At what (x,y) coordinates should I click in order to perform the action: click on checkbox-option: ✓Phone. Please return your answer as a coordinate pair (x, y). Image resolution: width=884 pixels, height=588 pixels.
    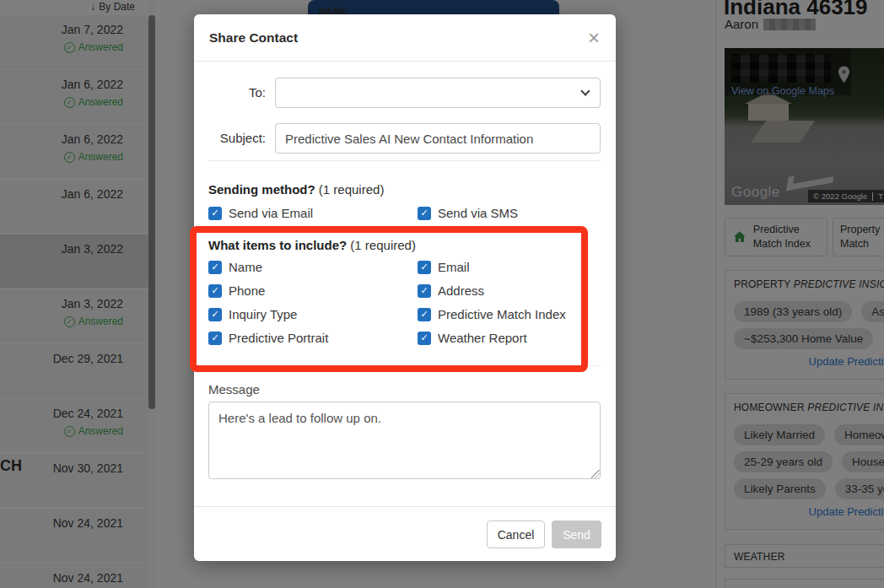
    Looking at the image, I should click on (313, 290).